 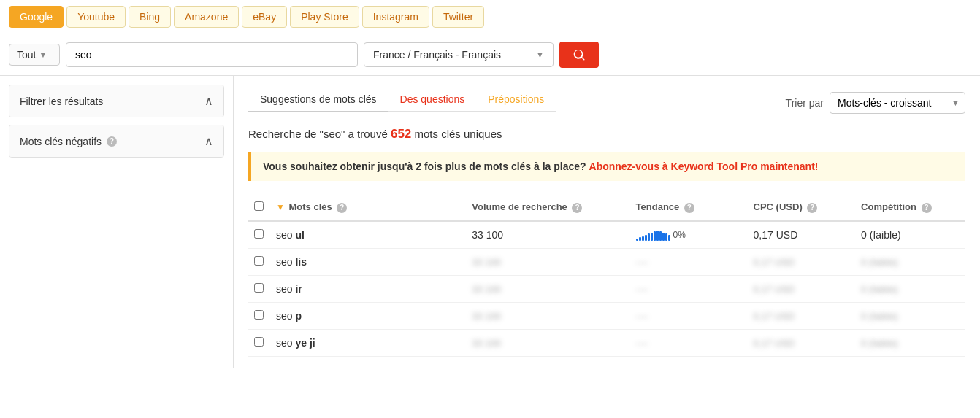 I want to click on negative-keywords-help-icon: ?, so click(x=112, y=142).